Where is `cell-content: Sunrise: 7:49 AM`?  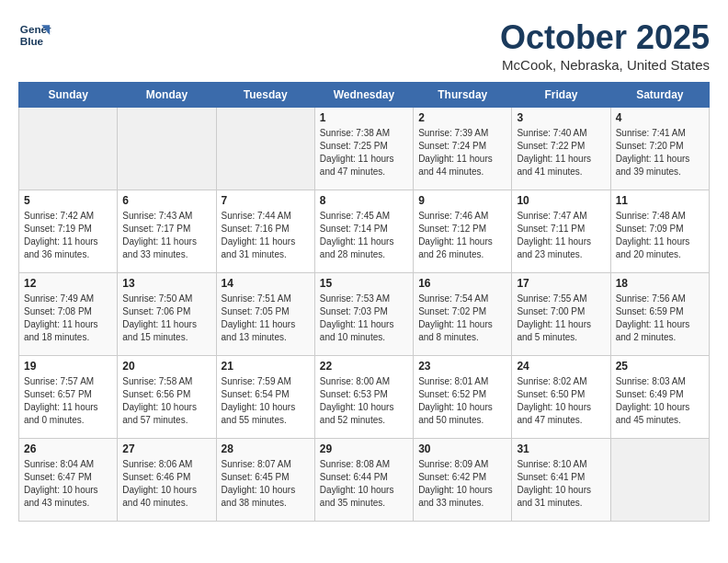 cell-content: Sunrise: 7:49 AM is located at coordinates (68, 299).